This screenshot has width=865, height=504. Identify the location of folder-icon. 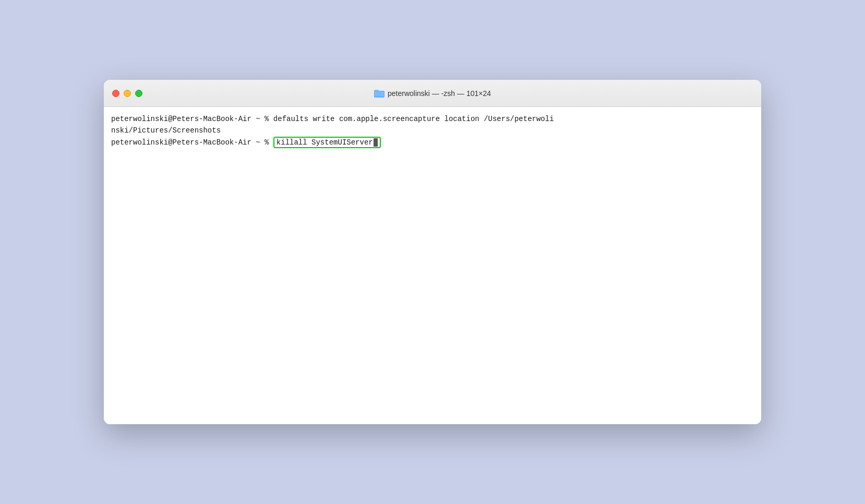
(379, 93).